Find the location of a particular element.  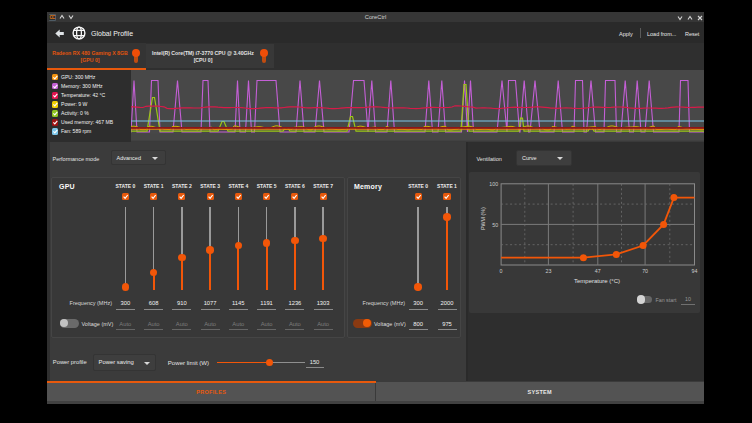

svg-text: 0 is located at coordinates (500, 270).